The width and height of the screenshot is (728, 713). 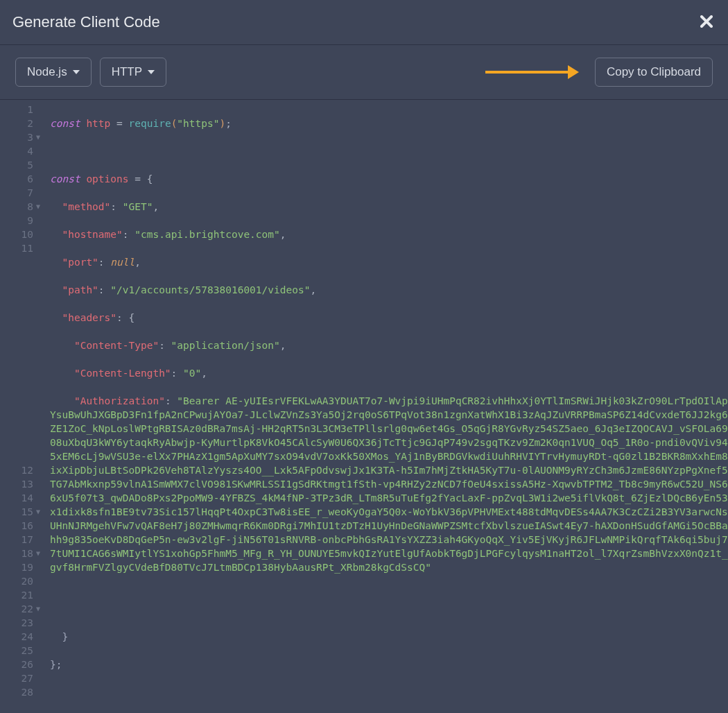 What do you see at coordinates (17, 664) in the screenshot?
I see `line-number: 26` at bounding box center [17, 664].